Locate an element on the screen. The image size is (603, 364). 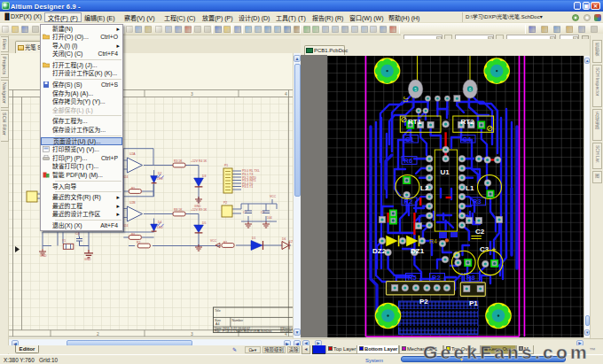
svg-text: File: is located at coordinates (218, 331).